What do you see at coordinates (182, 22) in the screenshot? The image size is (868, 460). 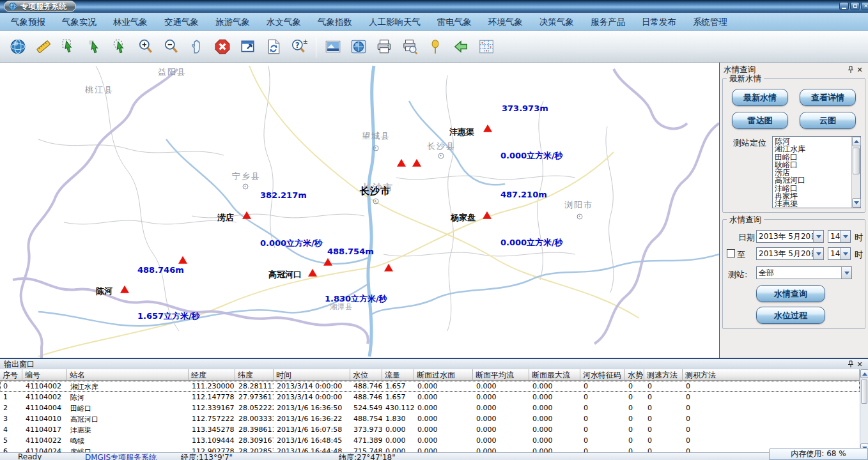 I see `menu-item: 交通气象` at bounding box center [182, 22].